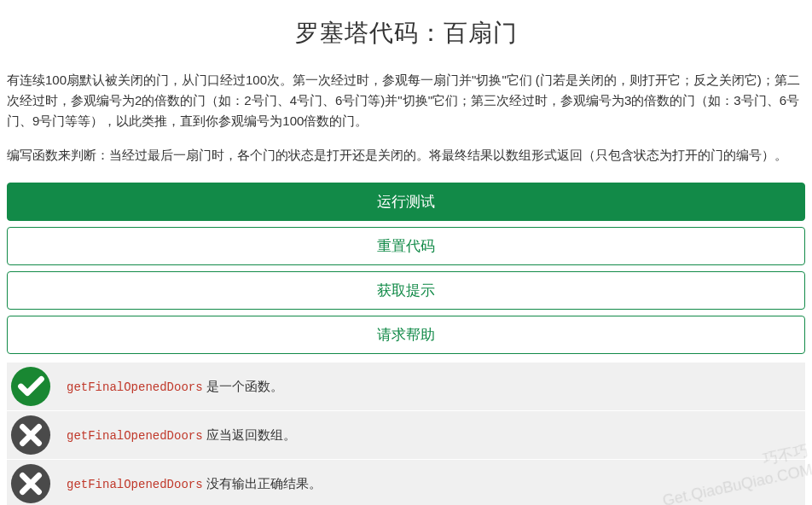  I want to click on description-paragraph-2: 编写函数来判断：当经过最后一扇门时，各个门的状态是打开还是关闭的。将最终结果以数…, so click(406, 155).